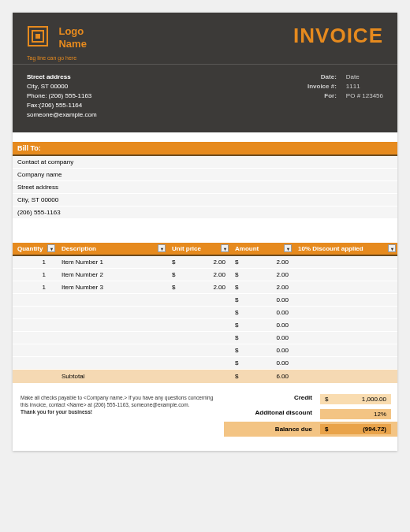 This screenshot has height=532, width=410. Describe the element at coordinates (205, 38) in the screenshot. I see `header-top: Logo Name Tag line can go here INVOICE` at that location.